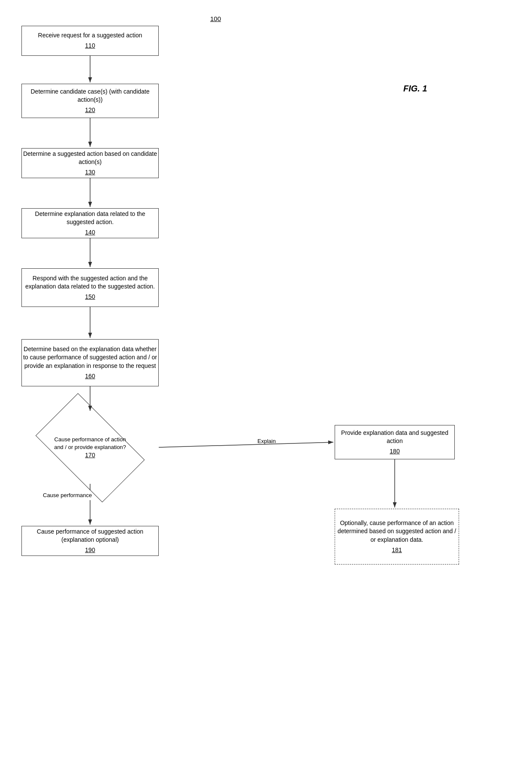 This screenshot has width=532, height=765. Describe the element at coordinates (90, 363) in the screenshot. I see `box-160: Determine based on the explanation data …` at that location.